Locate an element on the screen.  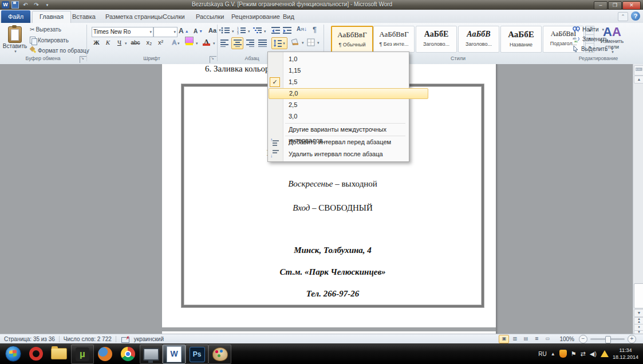
taskbar-paint-icon is located at coordinates (220, 354).